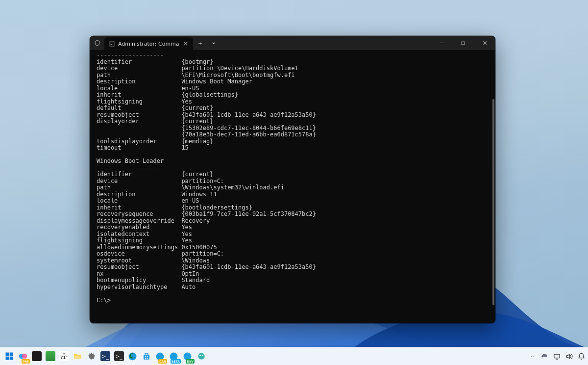 Image resolution: width=588 pixels, height=365 pixels. I want to click on taskbar: PRE ☀71° >_ >_ CAN BETA DEV, so click(294, 356).